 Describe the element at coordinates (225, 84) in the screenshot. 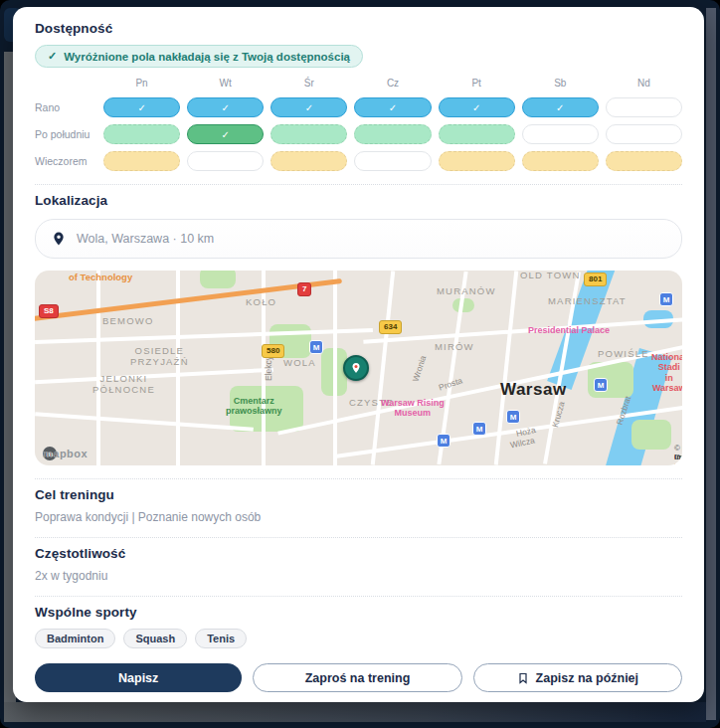

I see `day-label: Wt` at that location.